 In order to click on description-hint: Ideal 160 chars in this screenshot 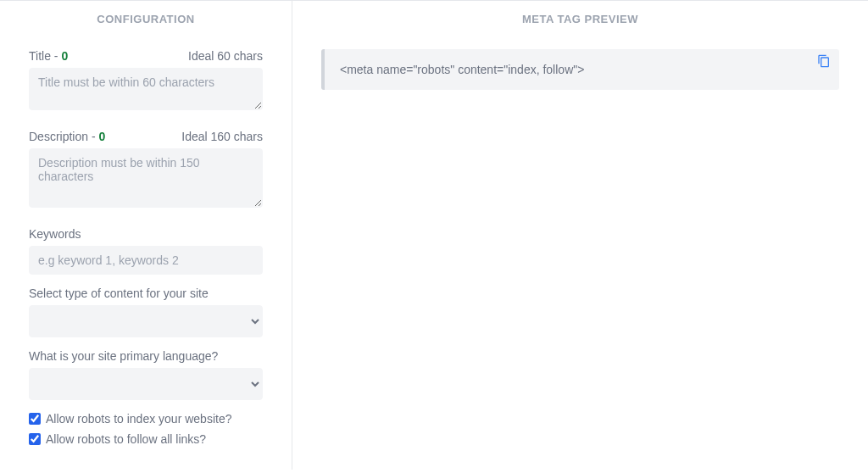, I will do `click(222, 136)`.